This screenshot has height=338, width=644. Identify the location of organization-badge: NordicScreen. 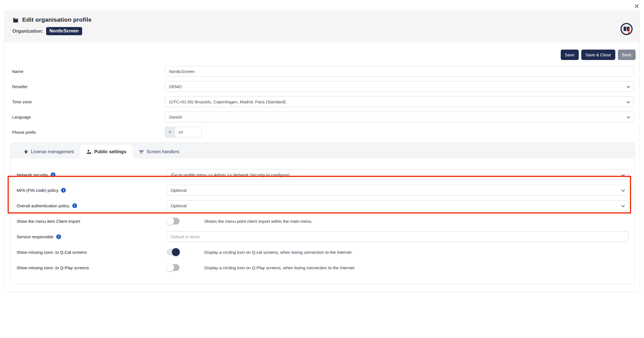
(64, 31).